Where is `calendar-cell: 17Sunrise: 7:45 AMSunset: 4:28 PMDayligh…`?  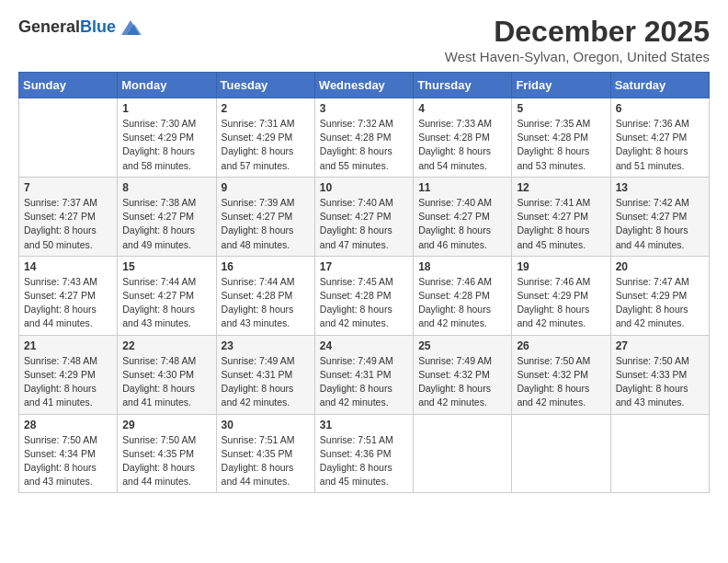 calendar-cell: 17Sunrise: 7:45 AMSunset: 4:28 PMDayligh… is located at coordinates (364, 295).